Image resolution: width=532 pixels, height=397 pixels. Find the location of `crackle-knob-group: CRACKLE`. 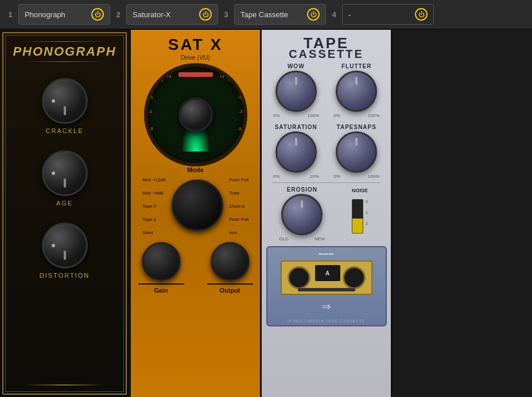

crackle-knob-group: CRACKLE is located at coordinates (65, 106).